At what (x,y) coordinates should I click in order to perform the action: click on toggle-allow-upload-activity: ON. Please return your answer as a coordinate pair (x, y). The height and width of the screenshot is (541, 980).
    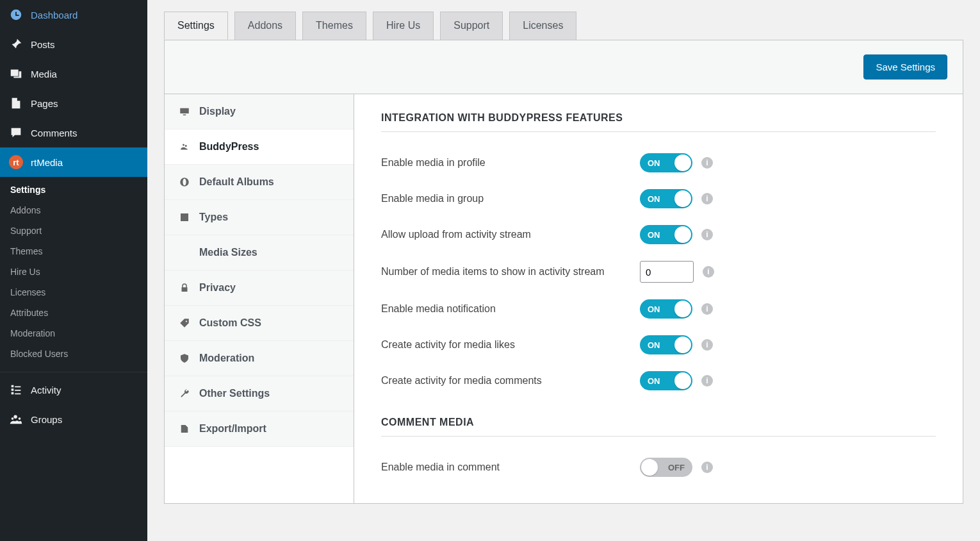
    Looking at the image, I should click on (666, 235).